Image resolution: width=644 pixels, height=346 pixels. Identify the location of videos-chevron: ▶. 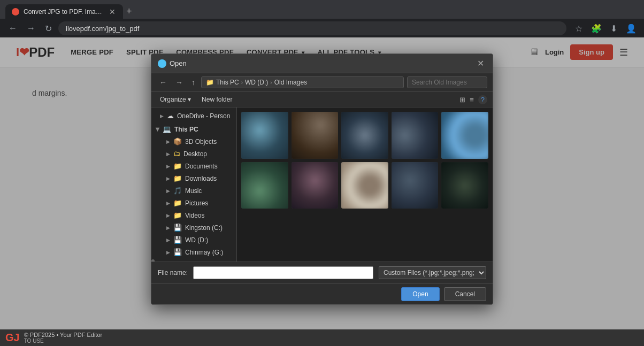
(168, 216).